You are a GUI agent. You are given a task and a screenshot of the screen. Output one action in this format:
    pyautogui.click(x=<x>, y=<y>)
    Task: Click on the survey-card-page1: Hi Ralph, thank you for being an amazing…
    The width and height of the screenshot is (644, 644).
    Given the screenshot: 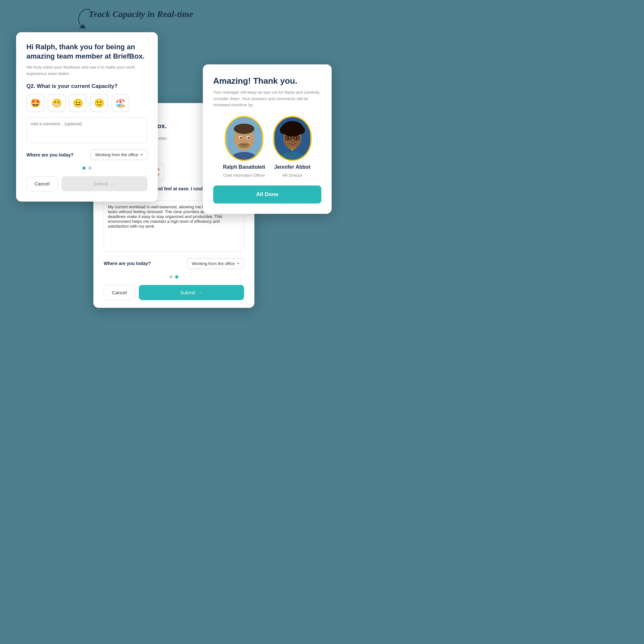 What is the action you would take?
    pyautogui.click(x=87, y=117)
    